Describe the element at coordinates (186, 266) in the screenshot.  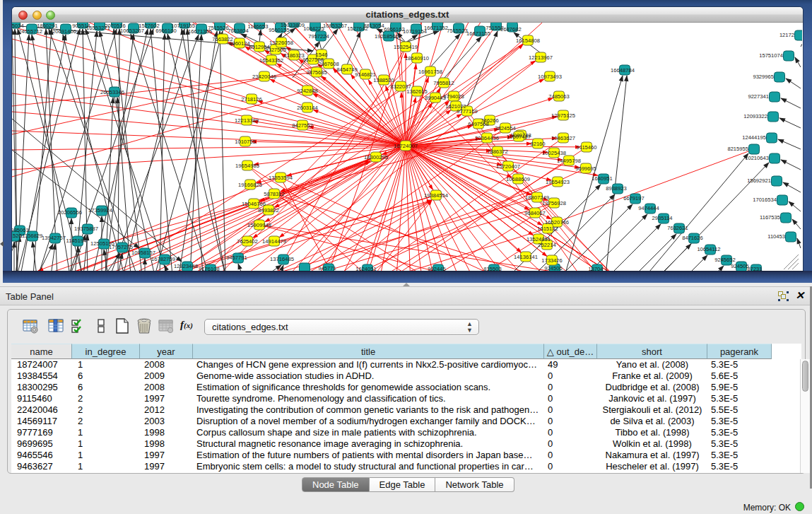
I see `svg-text: 12823448` at that location.